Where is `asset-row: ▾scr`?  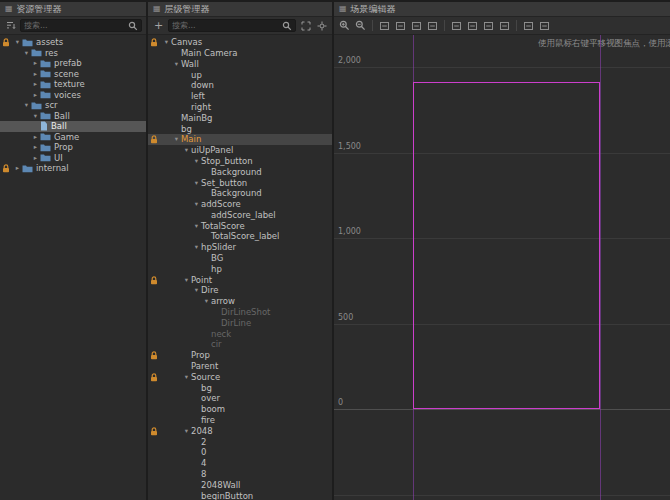
asset-row: ▾scr is located at coordinates (73, 106).